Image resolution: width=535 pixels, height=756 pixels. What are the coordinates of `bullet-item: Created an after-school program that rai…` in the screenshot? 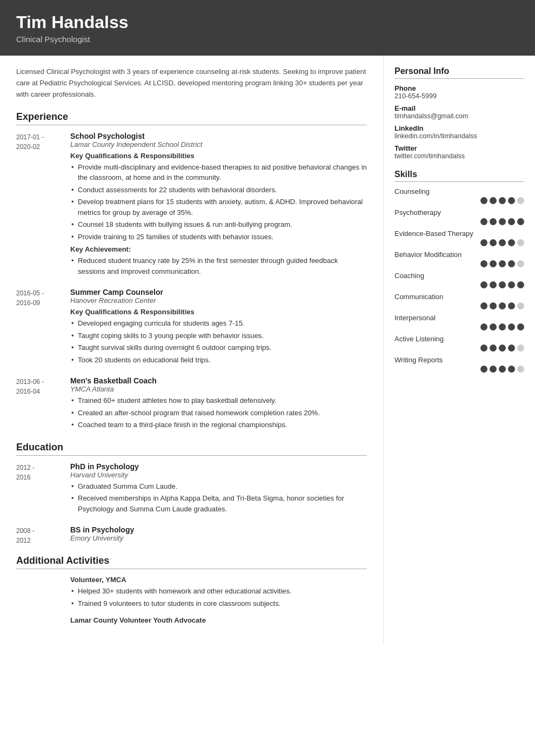 It's located at (218, 413).